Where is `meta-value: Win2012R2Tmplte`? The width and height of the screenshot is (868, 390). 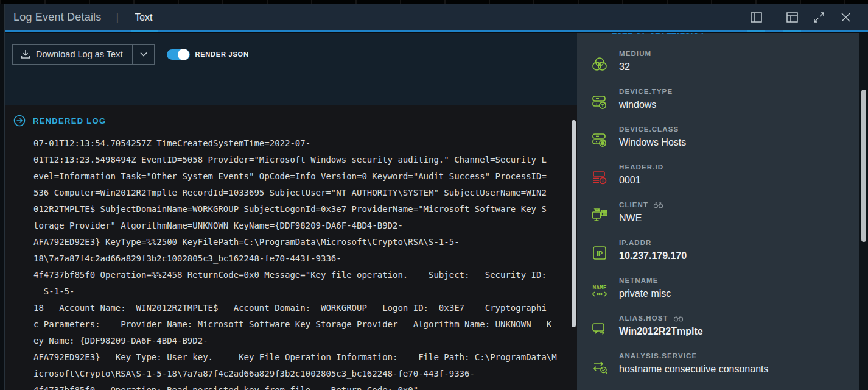 meta-value: Win2012R2Tmplte is located at coordinates (661, 332).